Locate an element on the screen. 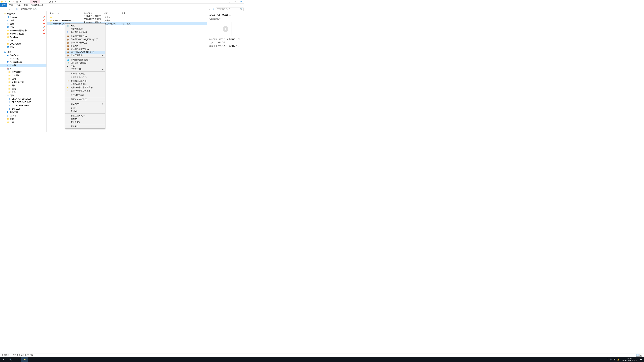 This screenshot has width=644, height=362. breadcrumb: 此电脑 › 文档 (E:) › is located at coordinates (29, 9).